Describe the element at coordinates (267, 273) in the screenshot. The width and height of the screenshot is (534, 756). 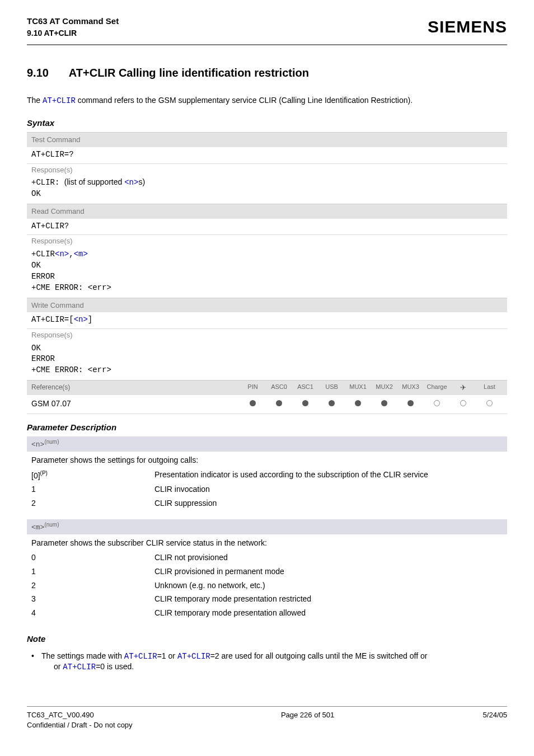
I see `read-response-body: +CLIR<n>,<m> OK ERROR +CME ERROR: <err>` at that location.